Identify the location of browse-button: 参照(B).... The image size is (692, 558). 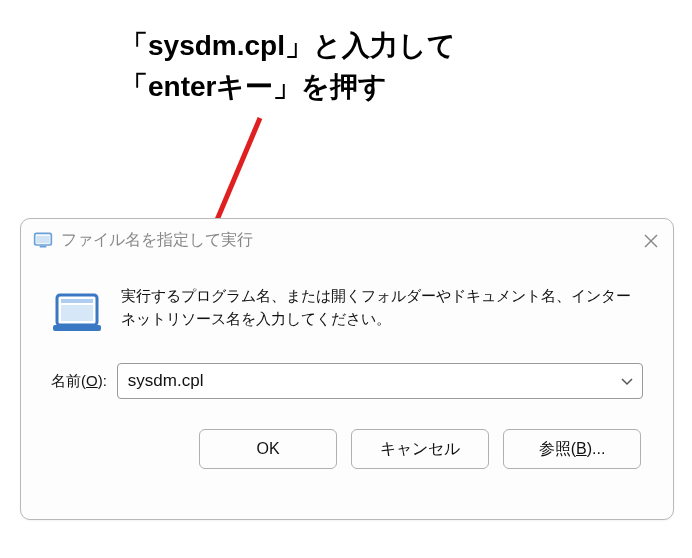
(572, 449).